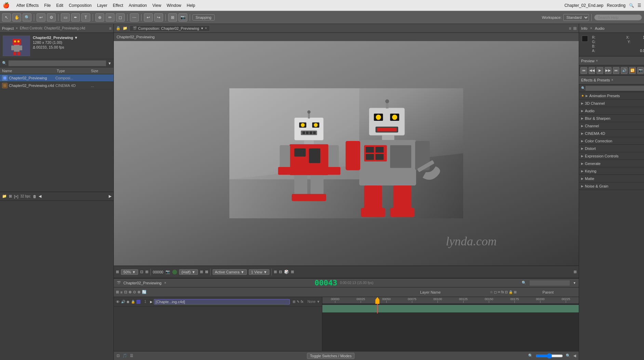 This screenshot has height=360, width=644. What do you see at coordinates (531, 356) in the screenshot?
I see `zoom-out-icon: 🔍` at bounding box center [531, 356].